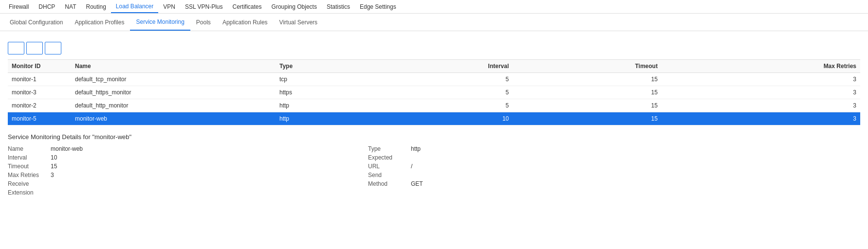 The image size is (868, 249). What do you see at coordinates (99, 22) in the screenshot?
I see `sub-nav-item-app-profiles: Application Profiles` at bounding box center [99, 22].